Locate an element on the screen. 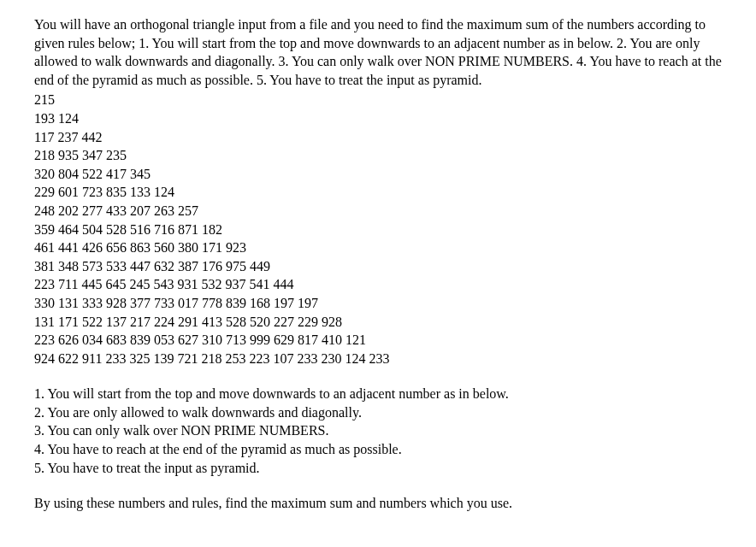 Image resolution: width=756 pixels, height=547 pixels. pyramid-row: 320 804 522 417 345 is located at coordinates (378, 174).